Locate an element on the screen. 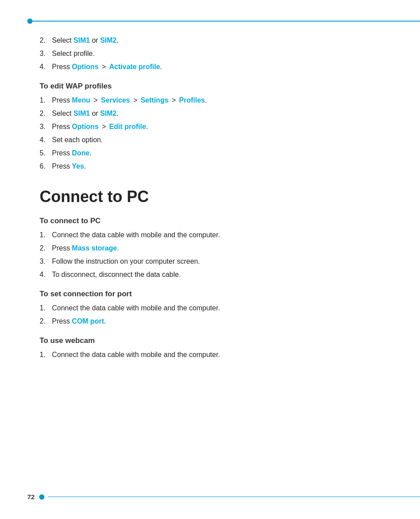 The height and width of the screenshot is (519, 420). connect-to-pc-heading: Connect to PC is located at coordinates (212, 197).